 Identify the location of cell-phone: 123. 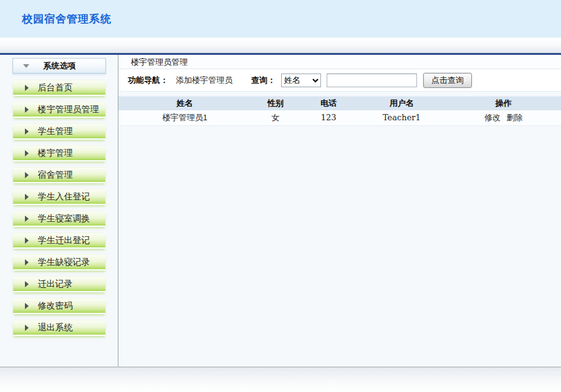
(328, 118).